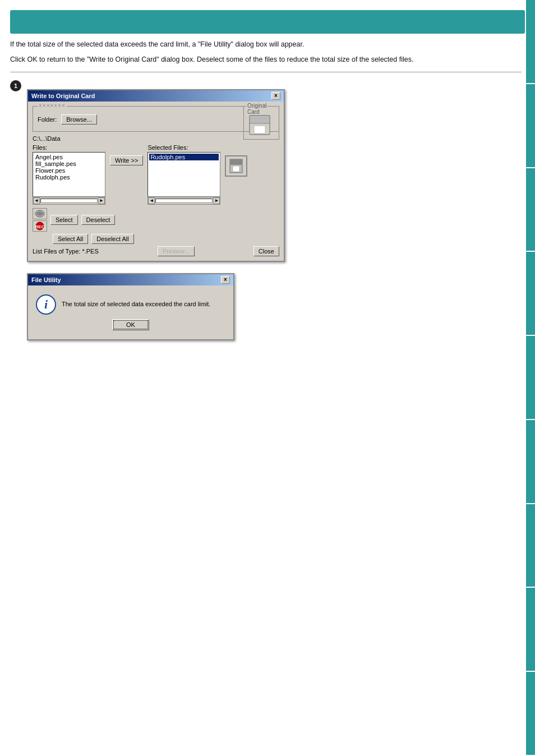 This screenshot has height=756, width=535. Describe the element at coordinates (216, 201) in the screenshot. I see `sel-scroll-right-btn: ►` at that location.